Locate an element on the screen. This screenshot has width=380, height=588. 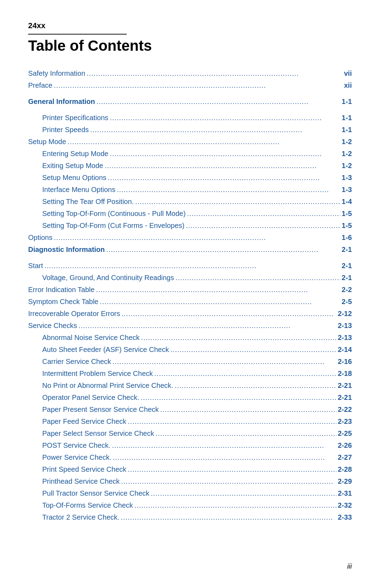
toc-page-paper-select-sensor: 2-25 is located at coordinates (345, 433).